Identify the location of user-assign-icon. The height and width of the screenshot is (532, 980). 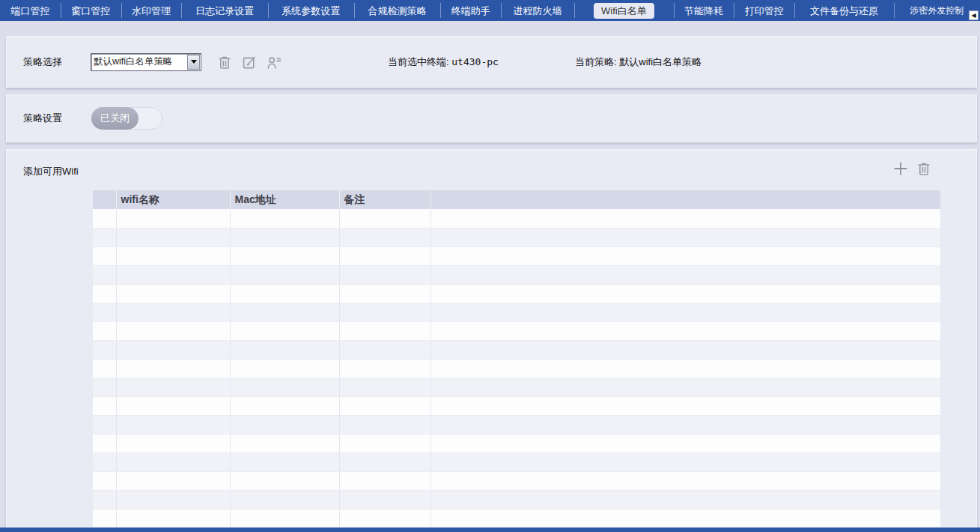
(274, 62).